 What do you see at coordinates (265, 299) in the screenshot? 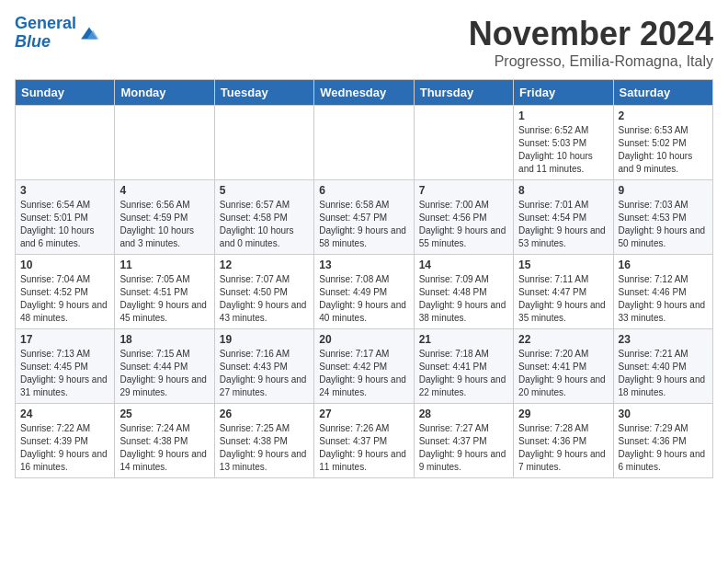
I see `day-info: Sunrise: 7:07 AM Sunset: 4:50 PM Dayligh…` at bounding box center [265, 299].